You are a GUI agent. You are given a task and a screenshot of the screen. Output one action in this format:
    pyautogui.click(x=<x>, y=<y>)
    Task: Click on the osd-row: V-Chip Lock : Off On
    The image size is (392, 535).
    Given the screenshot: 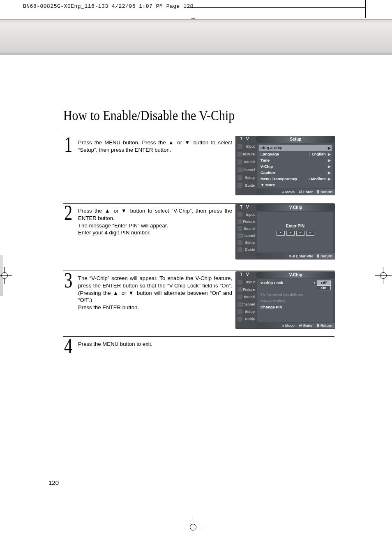 What is the action you would take?
    pyautogui.click(x=295, y=284)
    